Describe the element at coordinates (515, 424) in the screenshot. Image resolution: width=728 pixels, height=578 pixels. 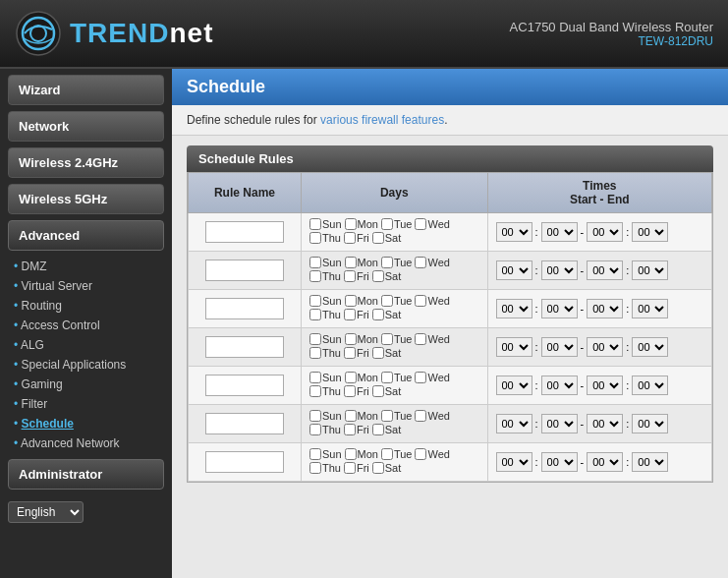
I see `start-hour-5: 0001020304050607080910111213141516171819…` at that location.